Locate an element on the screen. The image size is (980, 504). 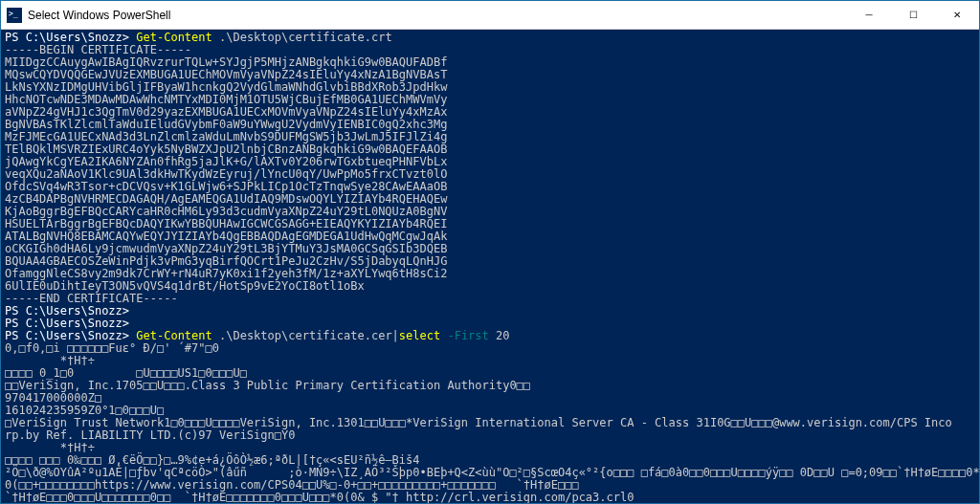
output-line: -----BEGIN CERTIFICATE----- is located at coordinates (98, 50).